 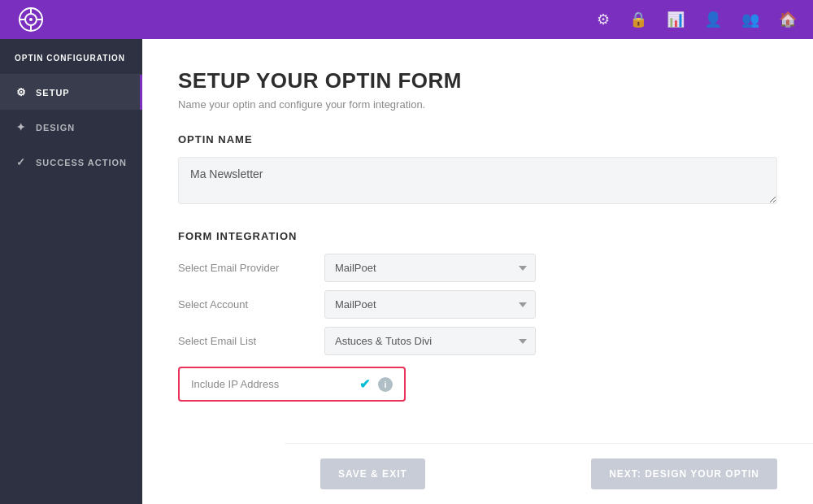 What do you see at coordinates (478, 382) in the screenshot?
I see `ip-address-row: Include IP Address ✔ i` at bounding box center [478, 382].